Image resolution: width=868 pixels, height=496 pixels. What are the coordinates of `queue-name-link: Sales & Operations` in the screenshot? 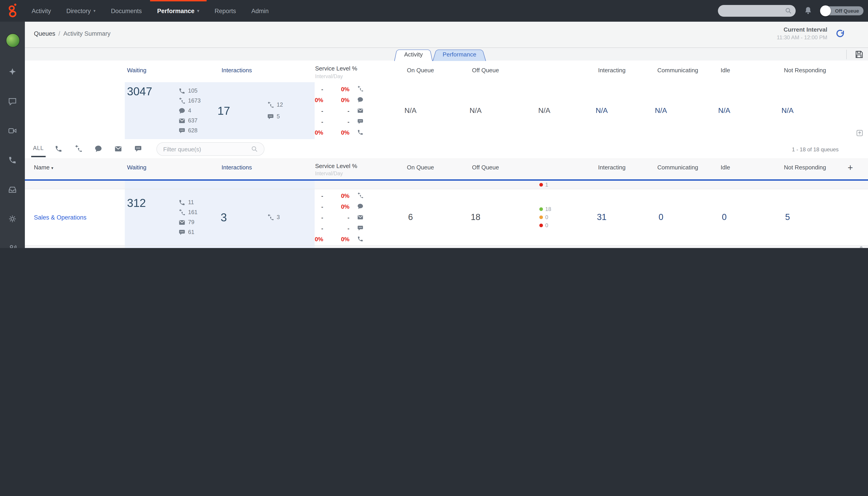 It's located at (60, 217).